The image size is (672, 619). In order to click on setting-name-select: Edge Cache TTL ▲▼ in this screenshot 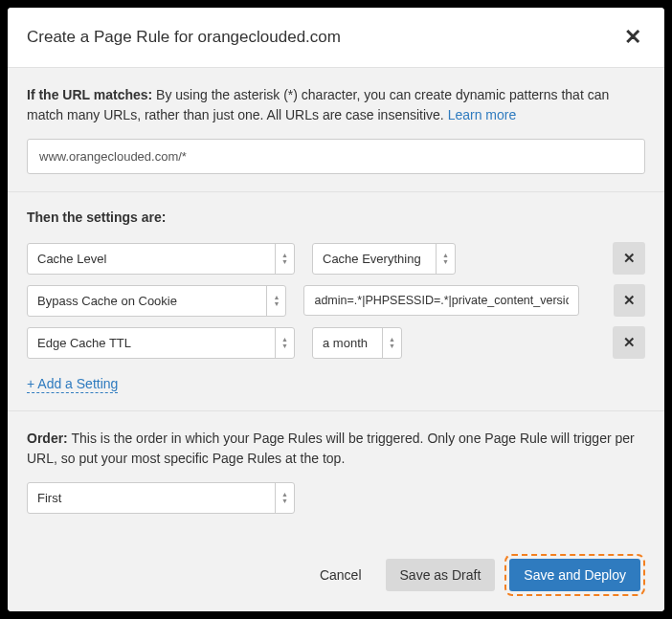, I will do `click(161, 343)`.